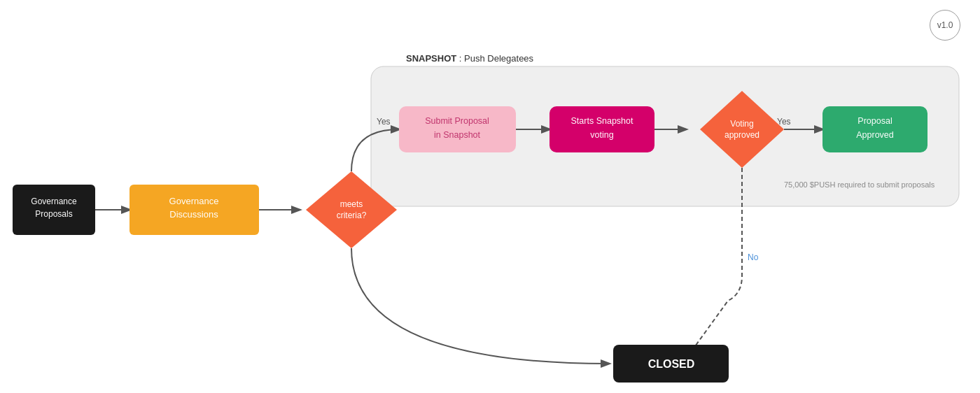  Describe the element at coordinates (602, 135) in the screenshot. I see `starts-snapshot-label2: voting` at that location.